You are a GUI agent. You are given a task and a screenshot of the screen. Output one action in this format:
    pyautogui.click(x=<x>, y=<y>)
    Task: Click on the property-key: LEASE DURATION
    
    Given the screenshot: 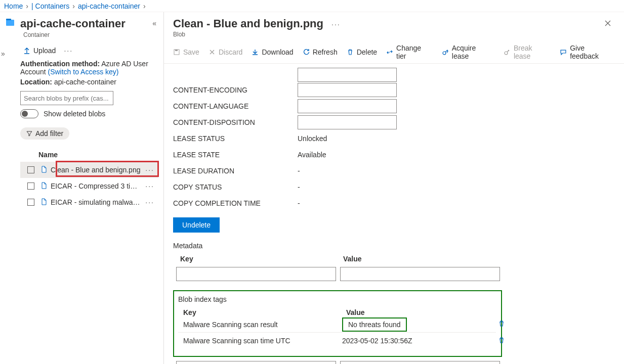 What is the action you would take?
    pyautogui.click(x=235, y=171)
    